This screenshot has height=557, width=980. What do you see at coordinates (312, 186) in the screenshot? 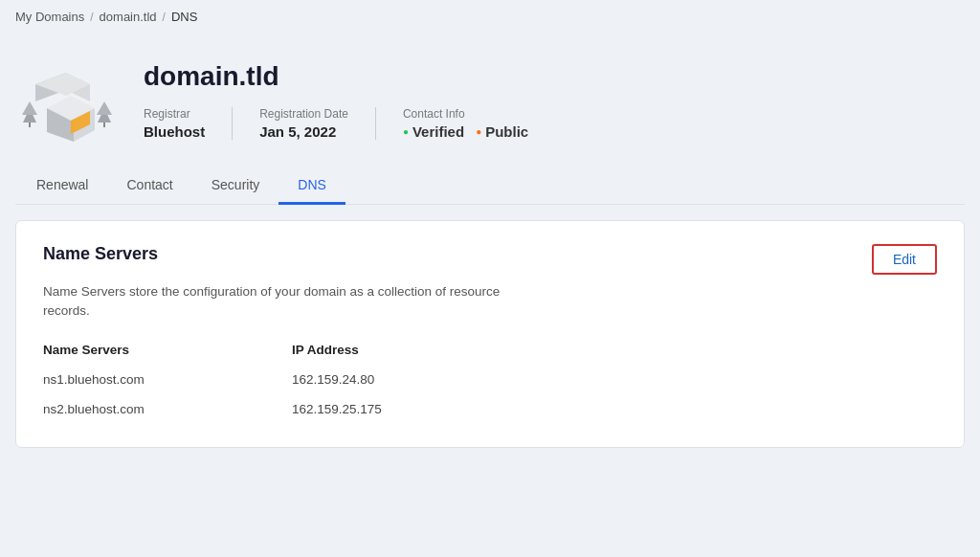
I see `tab-dns: DNS` at bounding box center [312, 186].